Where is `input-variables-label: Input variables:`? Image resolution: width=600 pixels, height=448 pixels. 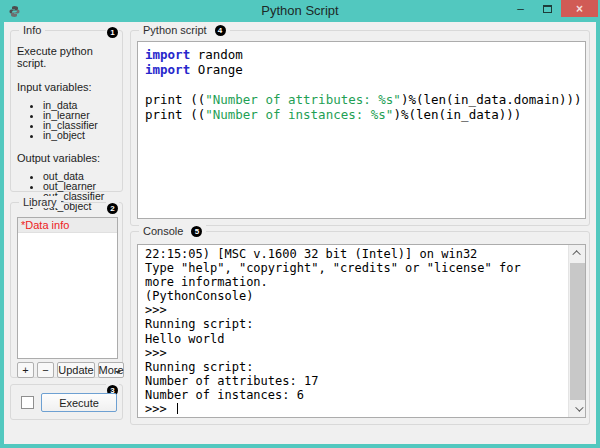
input-variables-label: Input variables: is located at coordinates (70, 87).